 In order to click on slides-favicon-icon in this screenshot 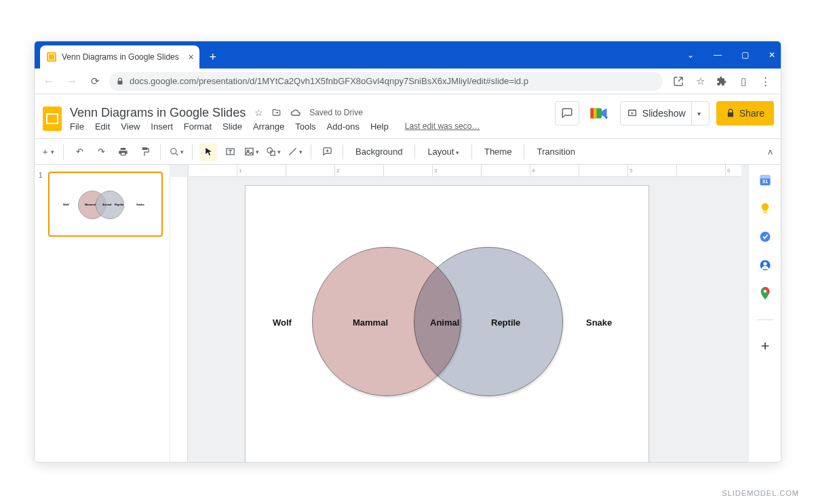, I will do `click(52, 57)`.